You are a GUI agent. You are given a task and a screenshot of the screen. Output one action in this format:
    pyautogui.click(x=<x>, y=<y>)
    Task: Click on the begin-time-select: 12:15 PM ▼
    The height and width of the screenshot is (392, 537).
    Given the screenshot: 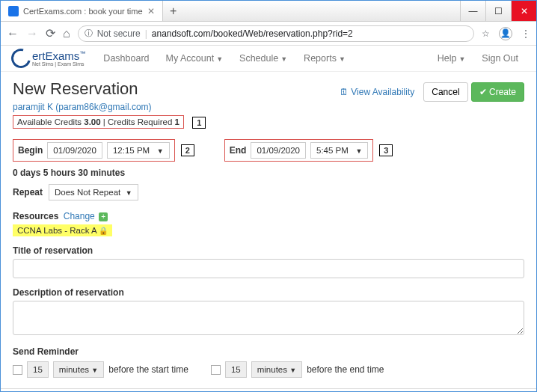 What is the action you would take?
    pyautogui.click(x=138, y=150)
    